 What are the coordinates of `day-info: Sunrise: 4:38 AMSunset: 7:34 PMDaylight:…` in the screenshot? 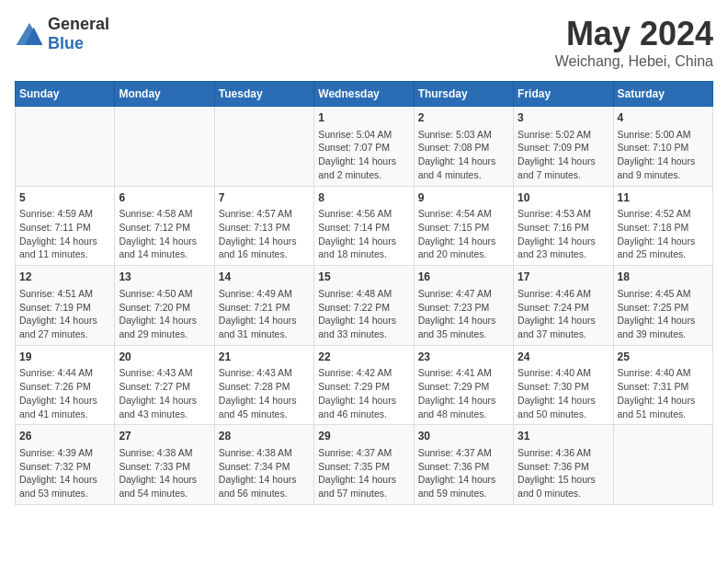 It's located at (265, 473).